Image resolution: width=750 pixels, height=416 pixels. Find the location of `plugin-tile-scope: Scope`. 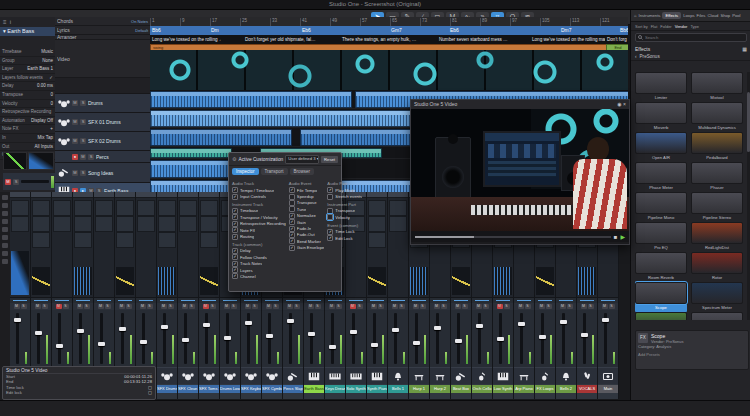

plugin-tile-scope: Scope is located at coordinates (661, 297).